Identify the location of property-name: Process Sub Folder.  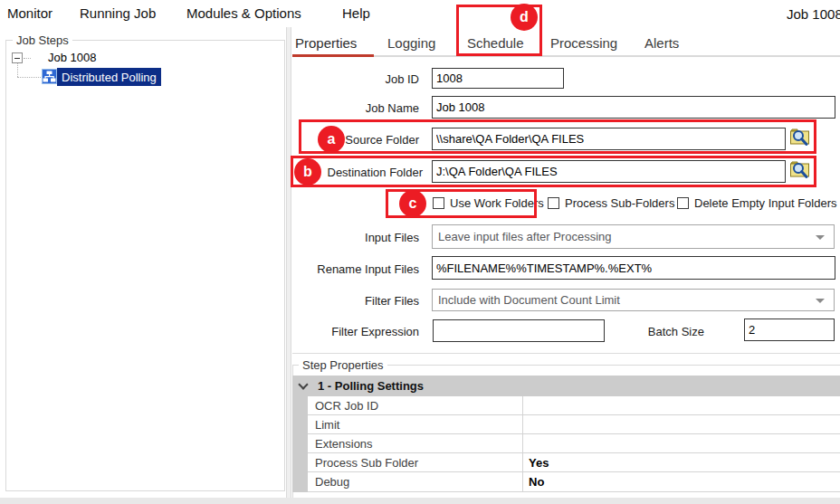
(415, 463).